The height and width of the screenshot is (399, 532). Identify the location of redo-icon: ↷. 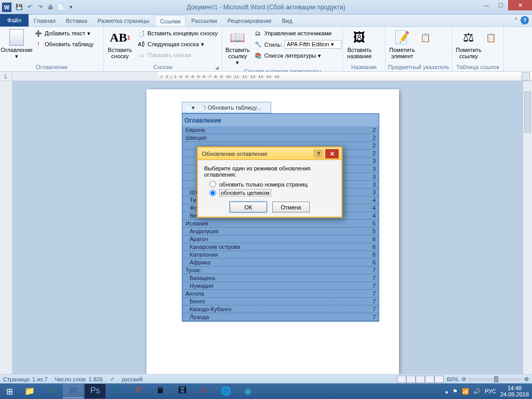
(40, 7).